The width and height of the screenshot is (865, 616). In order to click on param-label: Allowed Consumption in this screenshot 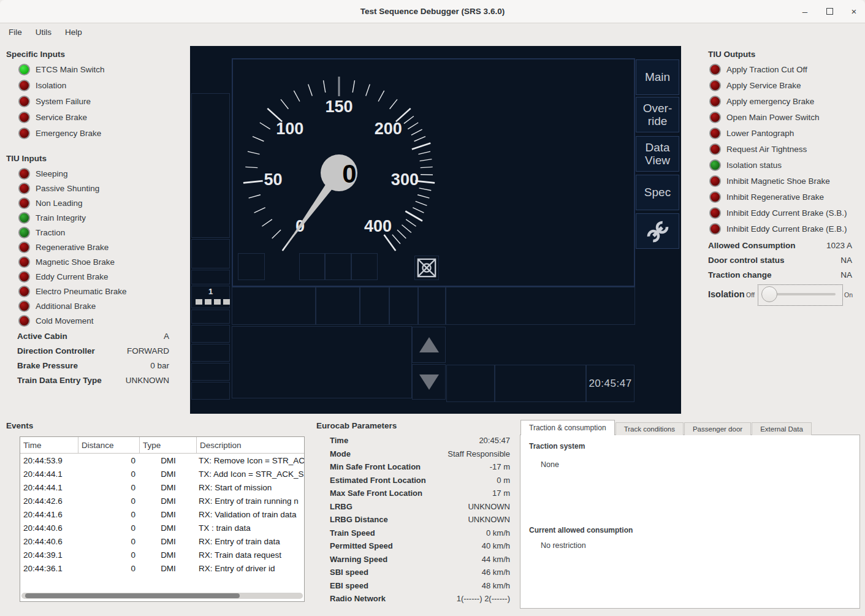, I will do `click(752, 245)`.